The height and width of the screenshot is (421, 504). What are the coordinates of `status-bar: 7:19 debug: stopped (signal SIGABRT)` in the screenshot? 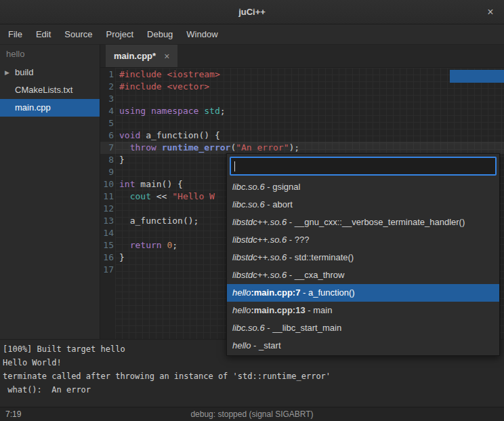 It's located at (252, 414).